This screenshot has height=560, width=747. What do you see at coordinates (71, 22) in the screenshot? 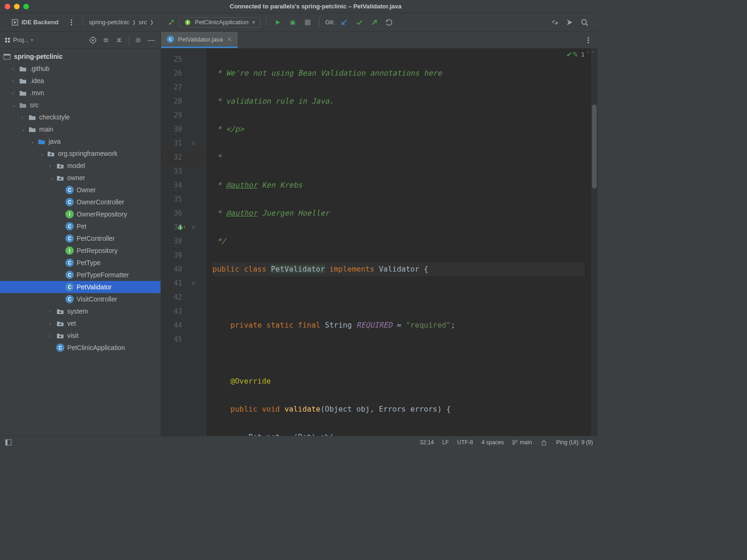
I see `kebab-menu-icon` at bounding box center [71, 22].